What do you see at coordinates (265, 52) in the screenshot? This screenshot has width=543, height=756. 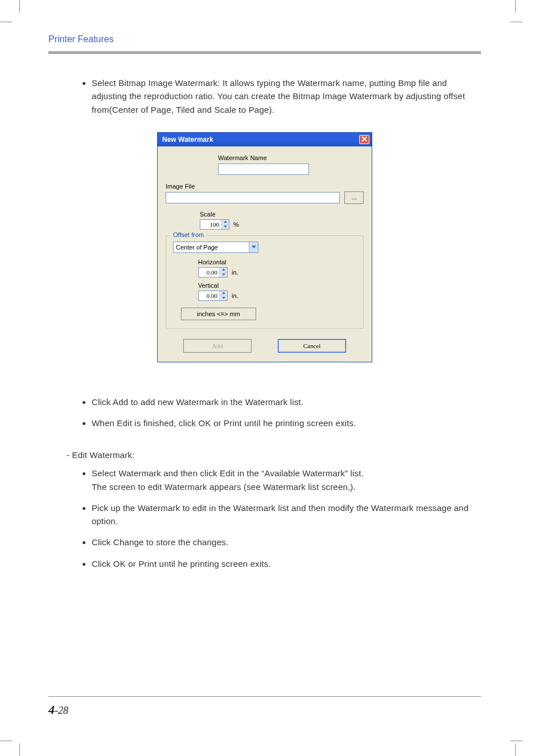 I see `header-rule` at bounding box center [265, 52].